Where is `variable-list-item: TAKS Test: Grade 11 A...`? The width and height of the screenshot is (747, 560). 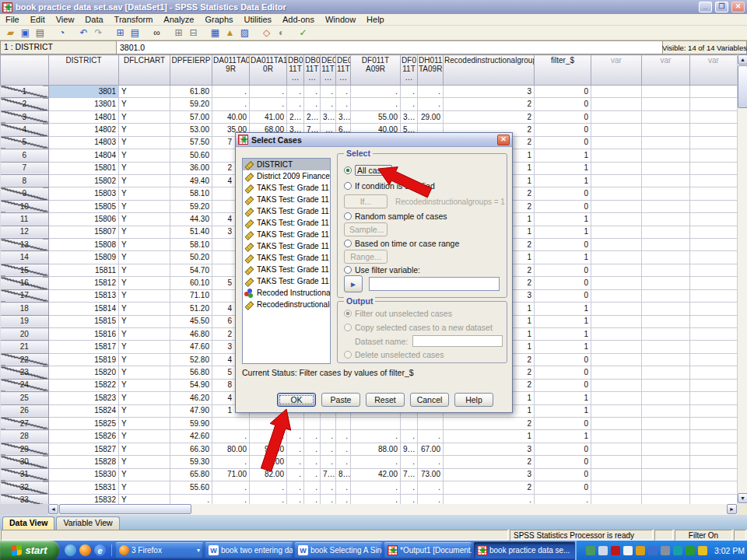 variable-list-item: TAKS Test: Grade 11 A... is located at coordinates (286, 199).